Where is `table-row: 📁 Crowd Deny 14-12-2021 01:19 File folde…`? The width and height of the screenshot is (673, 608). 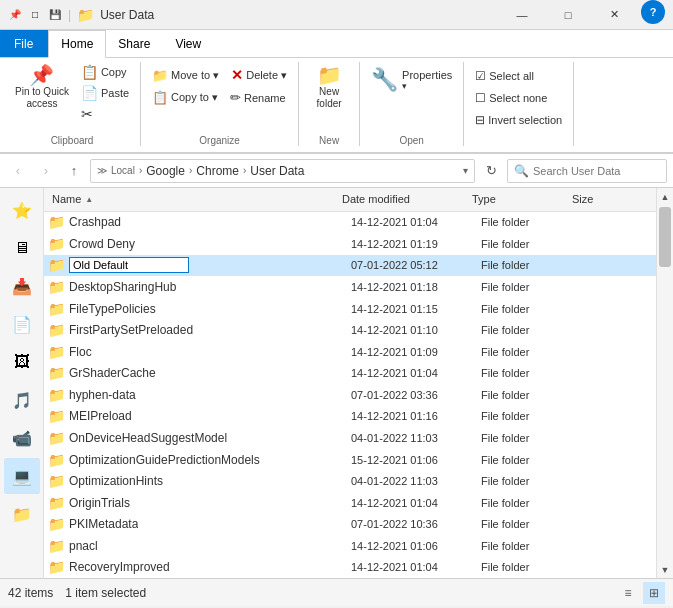
table-row: 📁 Crowd Deny 14-12-2021 01:19 File folde… is located at coordinates (350, 244).